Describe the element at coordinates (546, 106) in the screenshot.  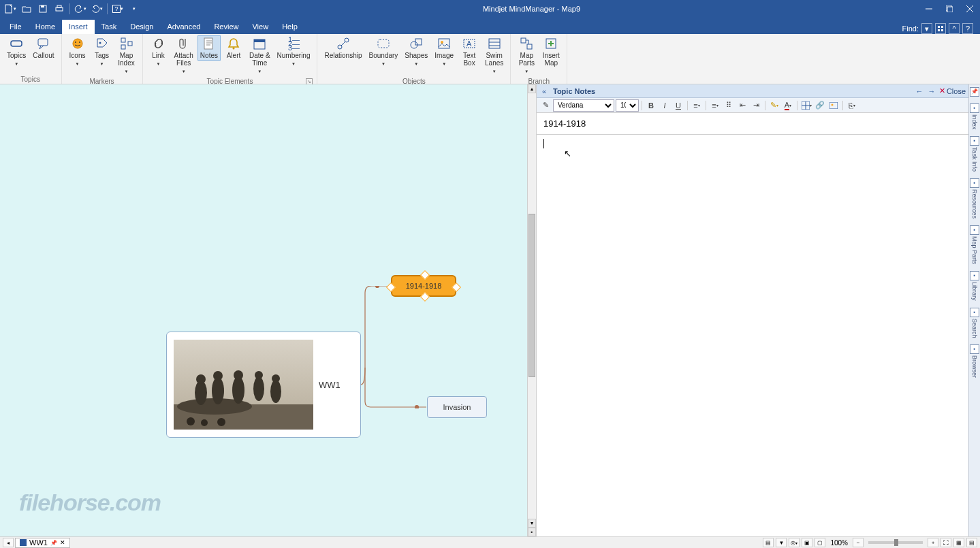
I see `notes-format-painter-icon: ✎` at that location.